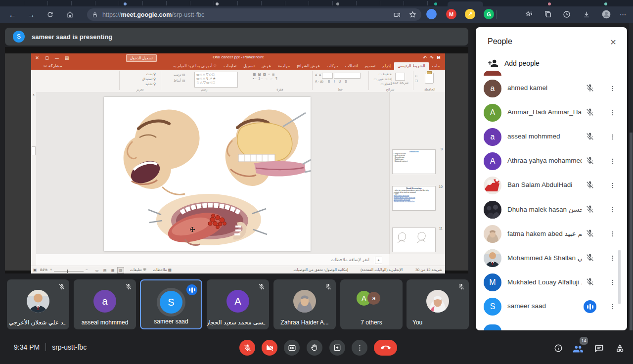 The width and height of the screenshot is (633, 364). Describe the element at coordinates (97, 270) in the screenshot. I see `view-slideshow-icon: ▭` at that location.